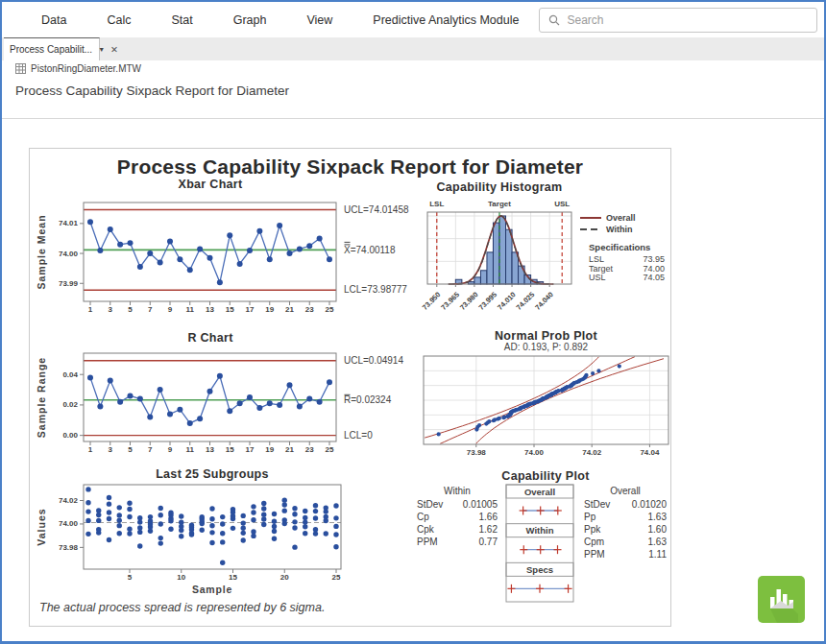 This screenshot has width=826, height=644. What do you see at coordinates (682, 20) in the screenshot?
I see `search-input` at bounding box center [682, 20].